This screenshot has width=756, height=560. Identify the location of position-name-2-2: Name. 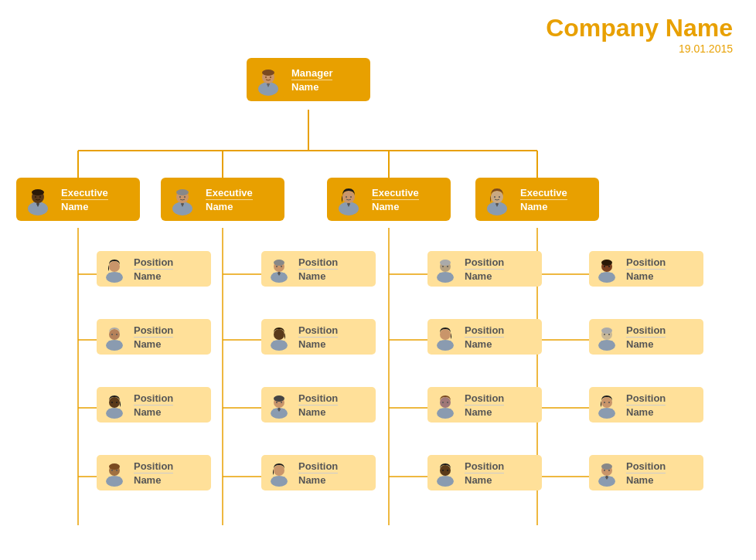
(318, 344).